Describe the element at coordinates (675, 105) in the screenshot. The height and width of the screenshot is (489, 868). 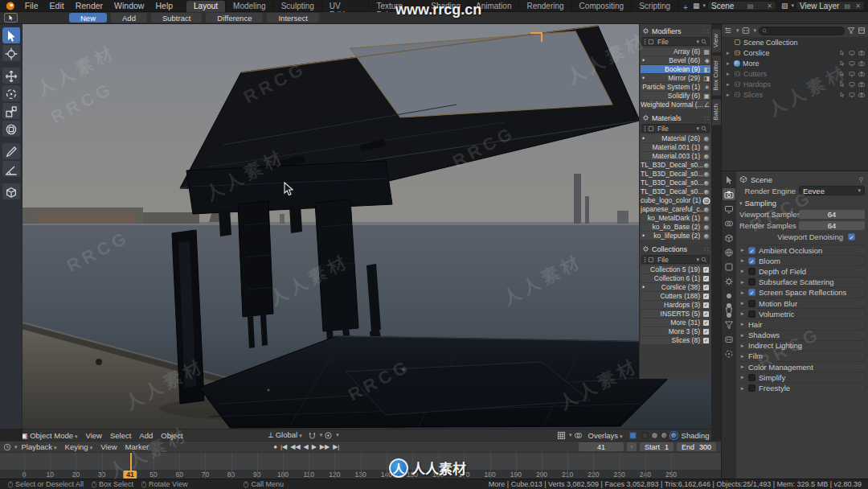
I see `list-item: Weighted Normal (...∠` at that location.